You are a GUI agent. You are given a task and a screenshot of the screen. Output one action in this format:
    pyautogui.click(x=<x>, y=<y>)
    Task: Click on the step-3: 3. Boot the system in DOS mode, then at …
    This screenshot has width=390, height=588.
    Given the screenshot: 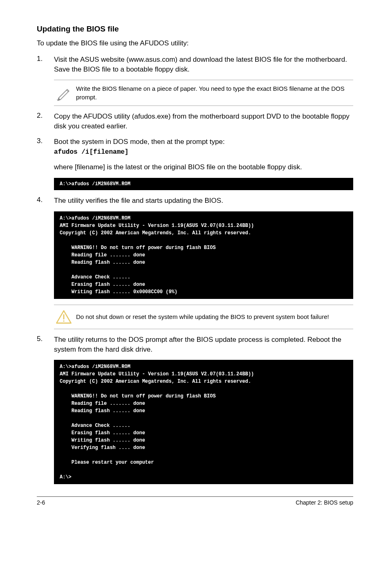 What is the action you would take?
    pyautogui.click(x=195, y=147)
    